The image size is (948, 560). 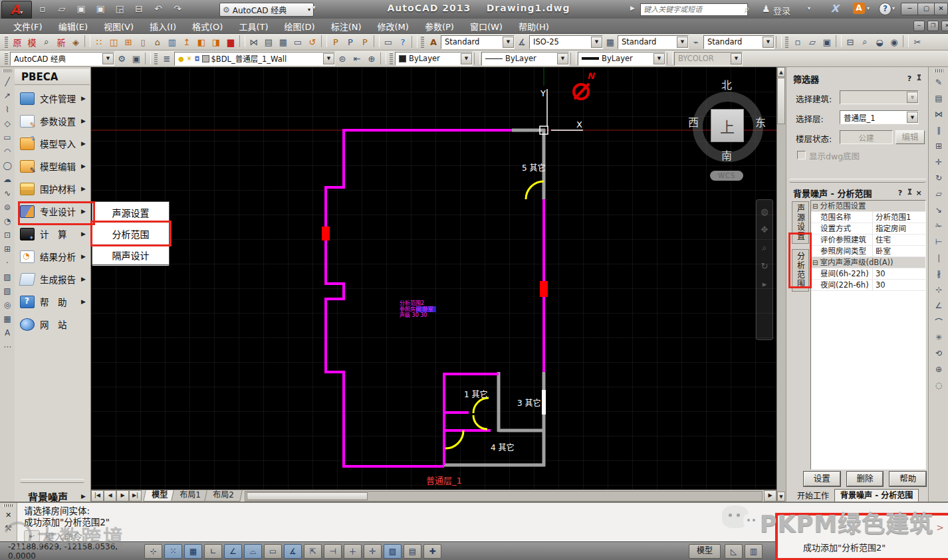 I want to click on help-search-input, so click(x=694, y=9).